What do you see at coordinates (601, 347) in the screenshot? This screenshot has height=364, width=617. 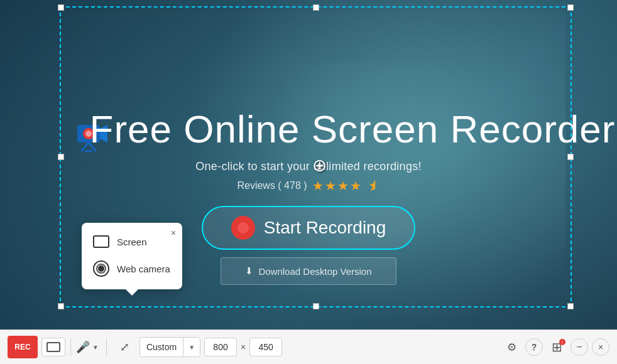 I see `close-button: ×` at bounding box center [601, 347].